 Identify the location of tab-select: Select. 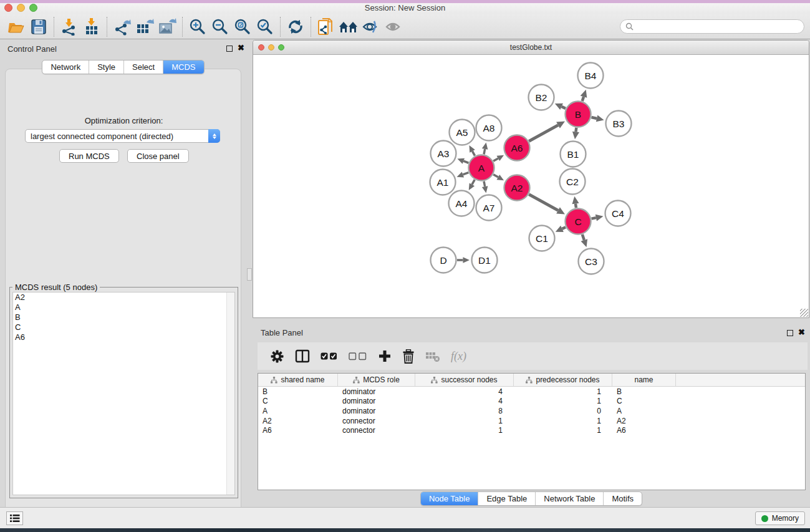
(143, 67).